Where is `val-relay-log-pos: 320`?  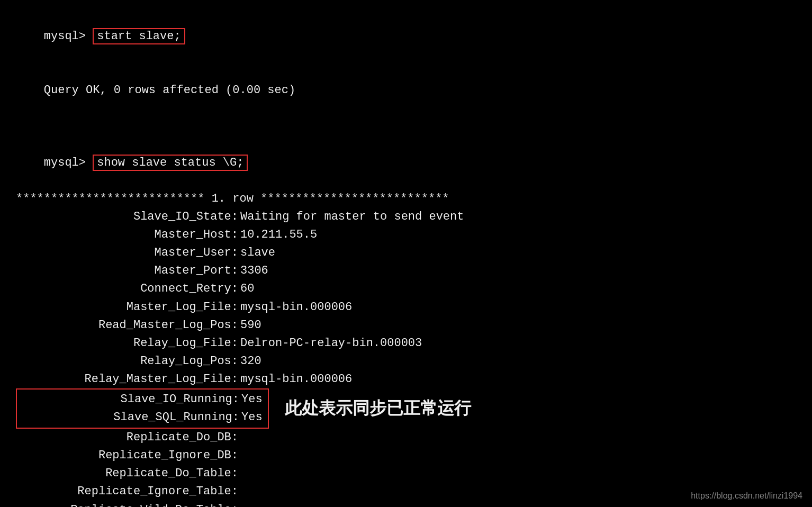
val-relay-log-pos: 320 is located at coordinates (250, 361).